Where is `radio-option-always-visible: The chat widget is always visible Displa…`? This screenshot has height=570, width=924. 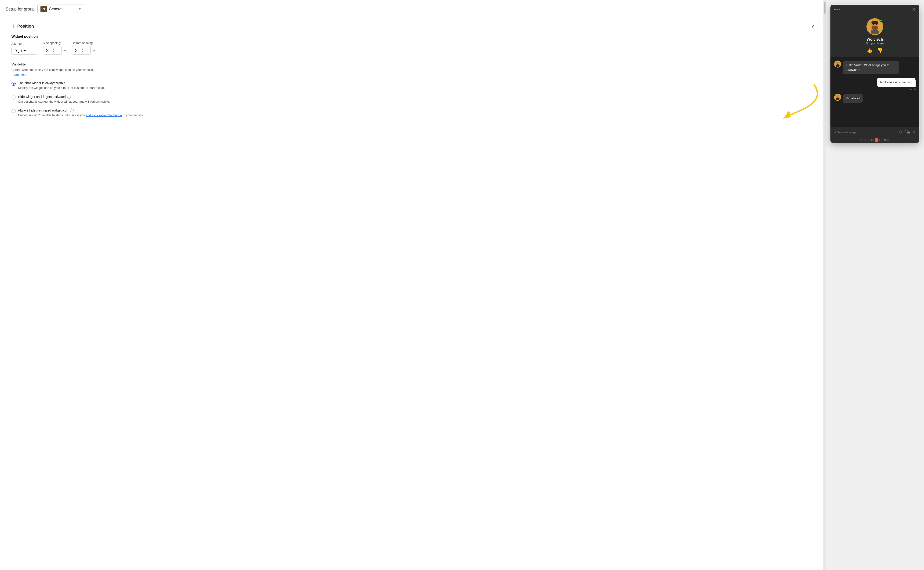
radio-option-always-visible: The chat widget is always visible Displa… is located at coordinates (413, 86).